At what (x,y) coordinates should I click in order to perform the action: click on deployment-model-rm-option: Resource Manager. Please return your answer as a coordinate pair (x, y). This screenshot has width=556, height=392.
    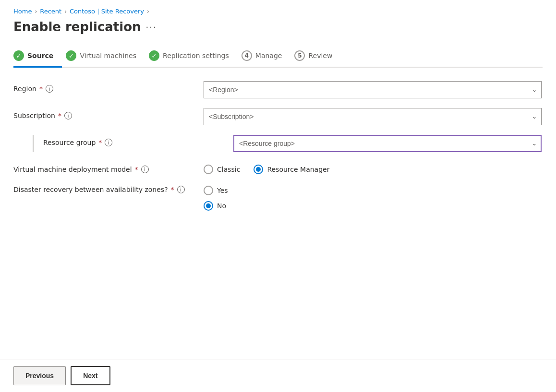
    Looking at the image, I should click on (291, 169).